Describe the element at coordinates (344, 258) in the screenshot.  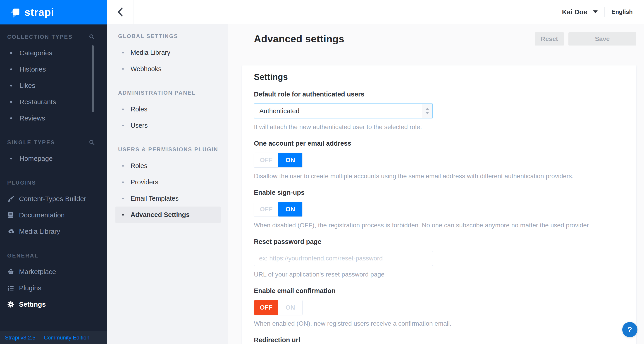
I see `reset-password-page-input` at that location.